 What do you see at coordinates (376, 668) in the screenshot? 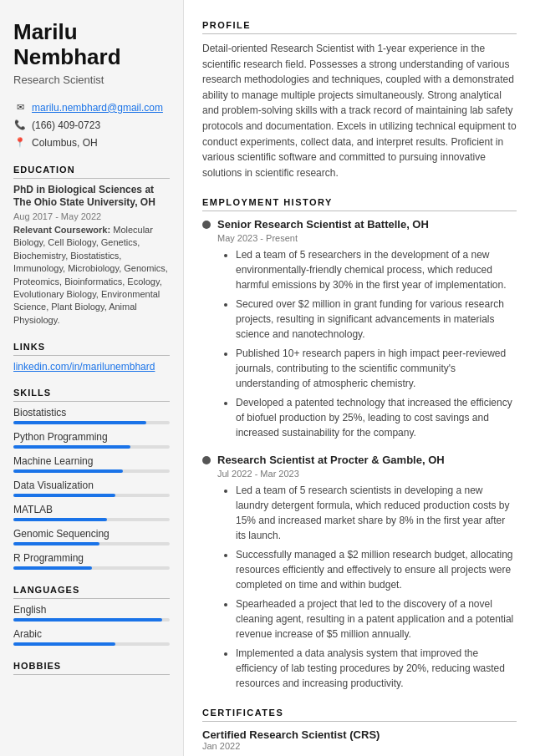
I see `job-bullet: Implemented a data analysis system that …` at bounding box center [376, 668].